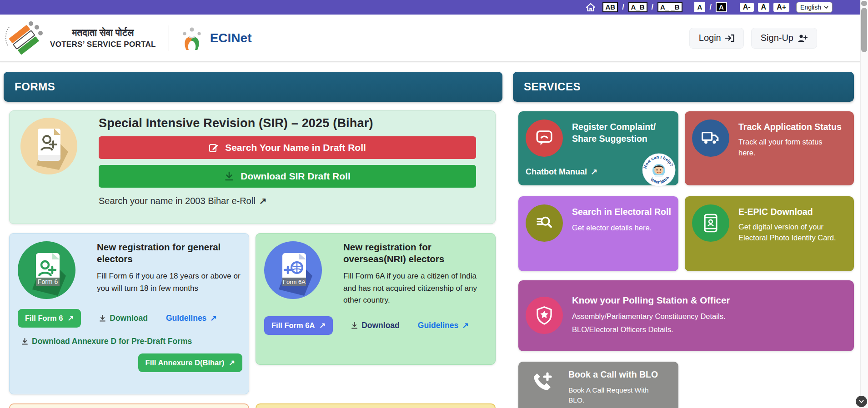  Describe the element at coordinates (293, 270) in the screenshot. I see `form6a-icon: Form 6A` at that location.